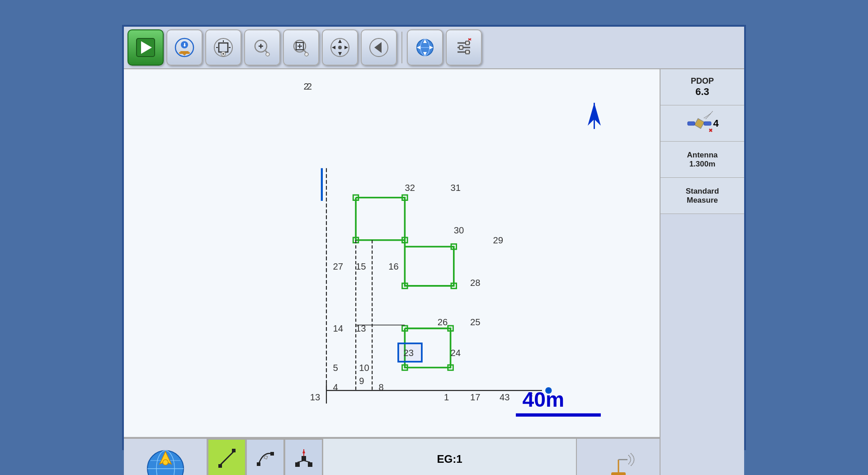  I want to click on svg-text: 1, so click(447, 397).